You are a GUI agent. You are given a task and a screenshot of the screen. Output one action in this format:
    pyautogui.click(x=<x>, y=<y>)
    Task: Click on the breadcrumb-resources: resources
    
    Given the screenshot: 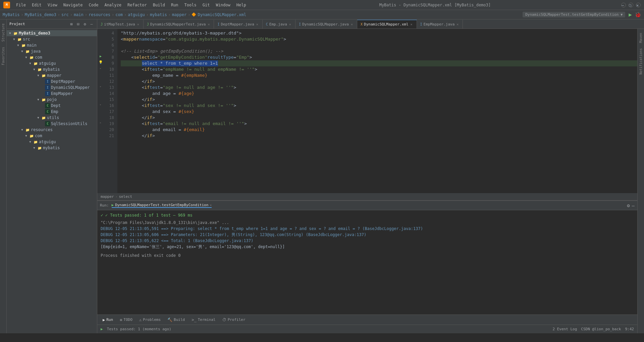 What is the action you would take?
    pyautogui.click(x=99, y=15)
    